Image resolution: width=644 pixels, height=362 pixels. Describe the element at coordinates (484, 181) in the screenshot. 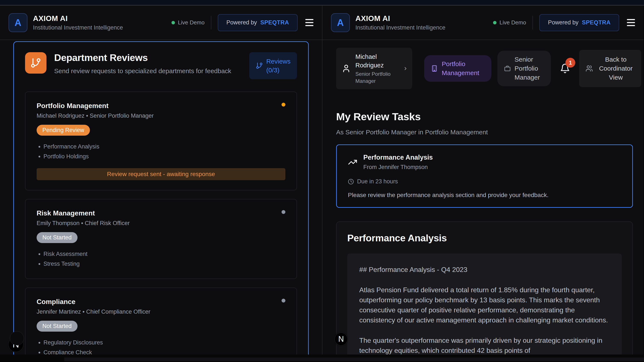

I see `task-due: Due in 23 hours` at that location.